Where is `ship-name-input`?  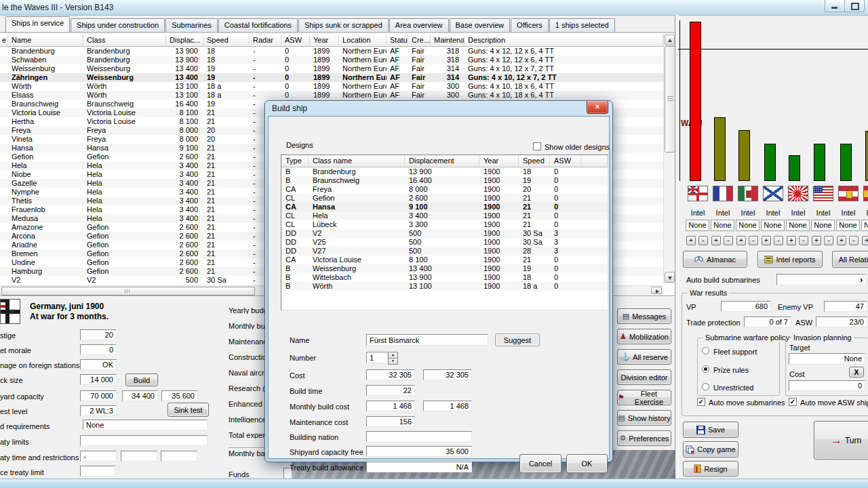
ship-name-input is located at coordinates (427, 340).